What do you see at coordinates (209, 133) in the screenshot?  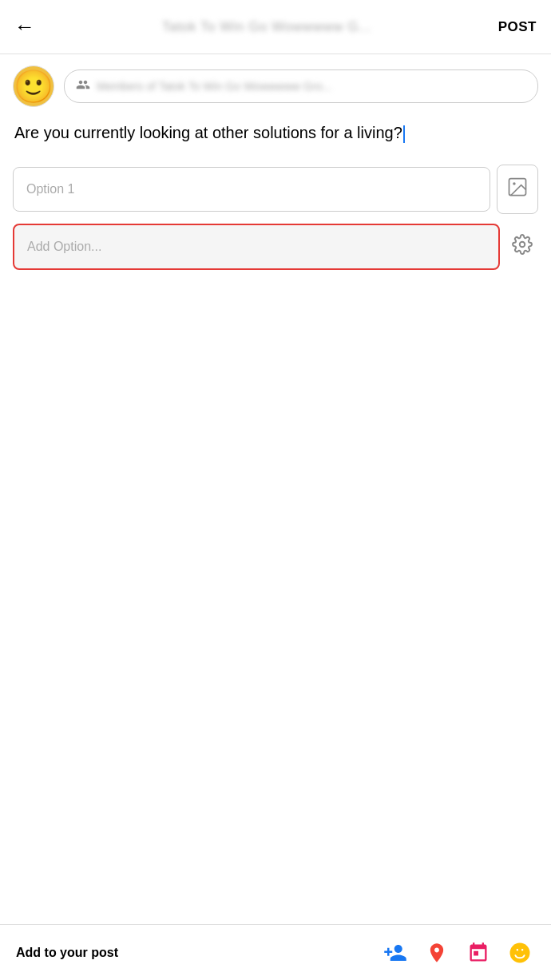 I see `post-text: Are you currently looking at other solut…` at bounding box center [209, 133].